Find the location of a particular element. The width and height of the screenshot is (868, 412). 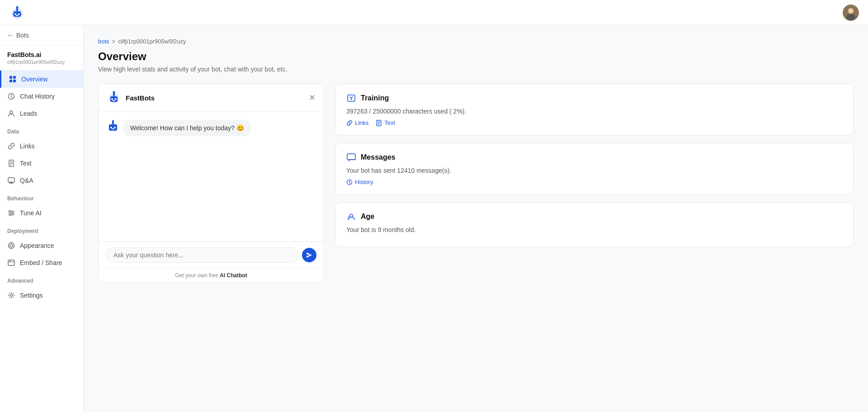

bot-id: cllfji1rp0001pr905w5f2uzy is located at coordinates (42, 62).